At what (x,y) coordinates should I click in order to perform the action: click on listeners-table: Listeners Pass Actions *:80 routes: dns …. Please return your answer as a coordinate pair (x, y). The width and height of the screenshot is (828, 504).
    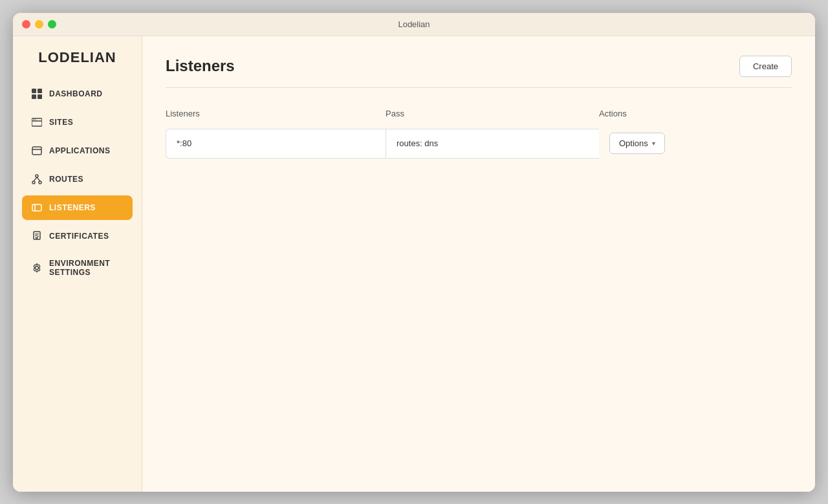
    Looking at the image, I should click on (479, 131).